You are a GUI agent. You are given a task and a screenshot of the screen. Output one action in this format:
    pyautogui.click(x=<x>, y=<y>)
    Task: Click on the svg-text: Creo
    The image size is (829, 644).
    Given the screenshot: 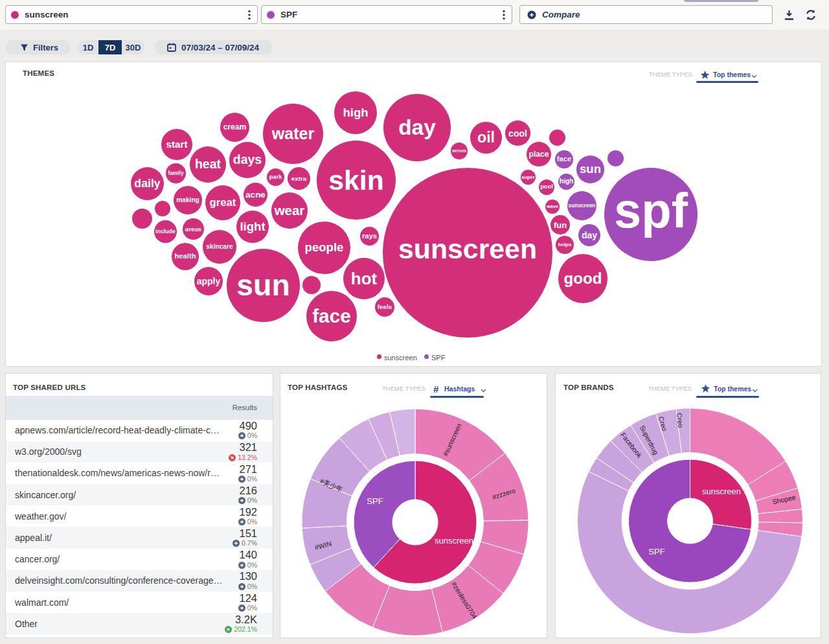 What is the action you would take?
    pyautogui.click(x=680, y=420)
    